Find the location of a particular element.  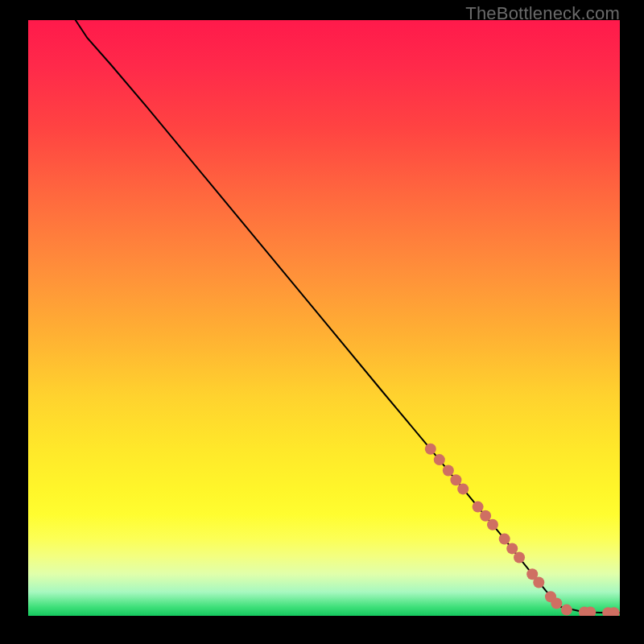

marker-group is located at coordinates (522, 530).